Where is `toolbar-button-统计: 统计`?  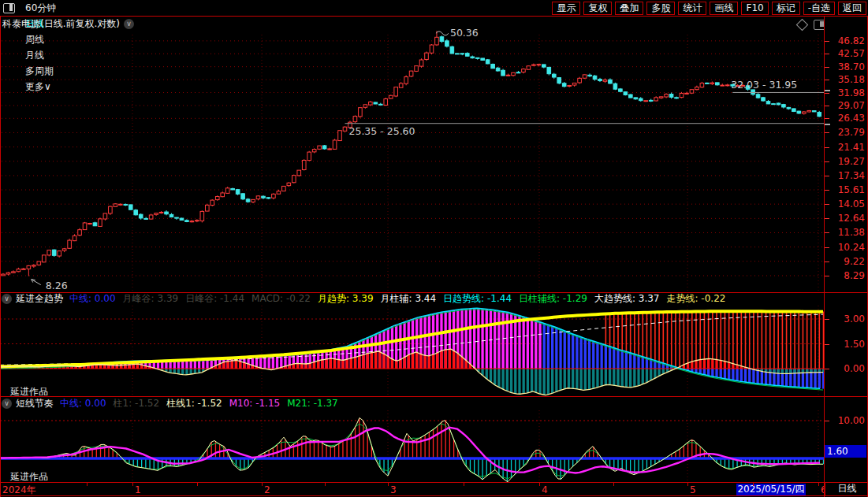 toolbar-button-统计: 统计 is located at coordinates (692, 8).